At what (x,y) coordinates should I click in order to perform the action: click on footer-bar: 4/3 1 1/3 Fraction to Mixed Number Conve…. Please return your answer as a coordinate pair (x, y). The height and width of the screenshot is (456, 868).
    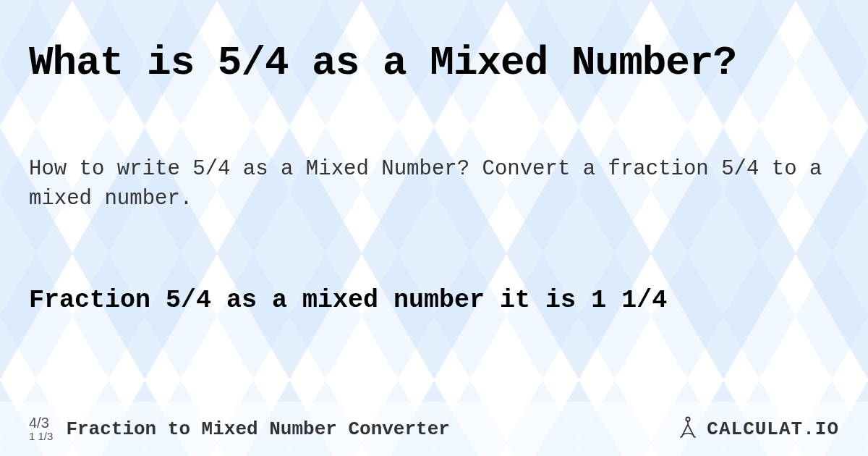
    Looking at the image, I should click on (434, 428).